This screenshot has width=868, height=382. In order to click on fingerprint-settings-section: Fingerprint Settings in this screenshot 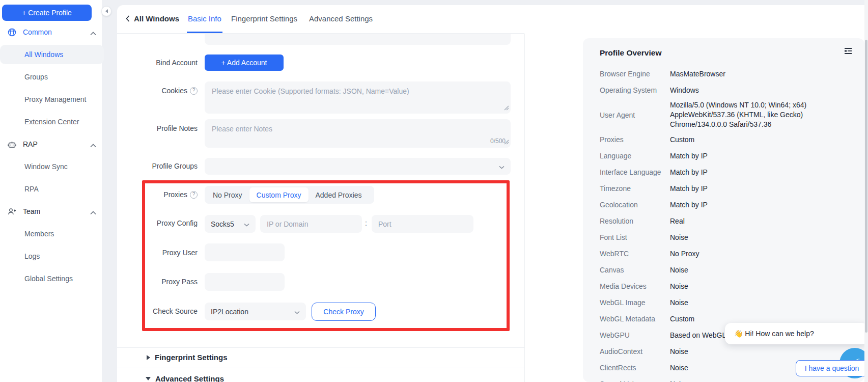, I will do `click(187, 358)`.